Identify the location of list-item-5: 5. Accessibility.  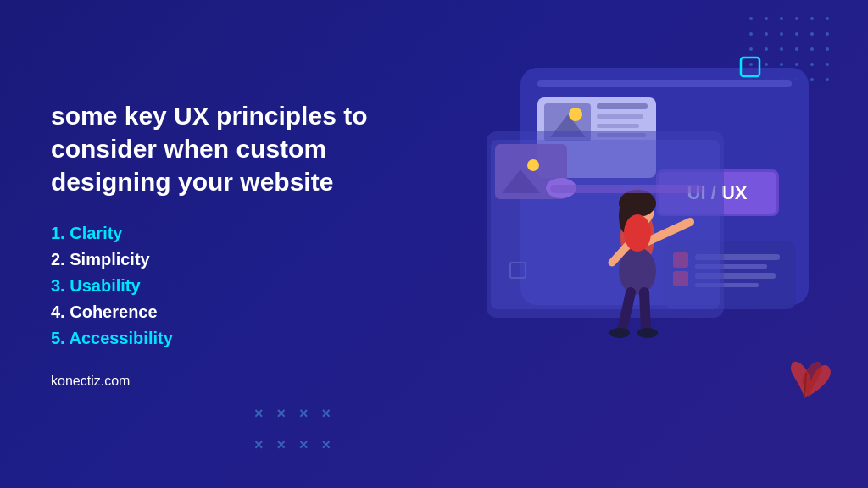
(212, 339).